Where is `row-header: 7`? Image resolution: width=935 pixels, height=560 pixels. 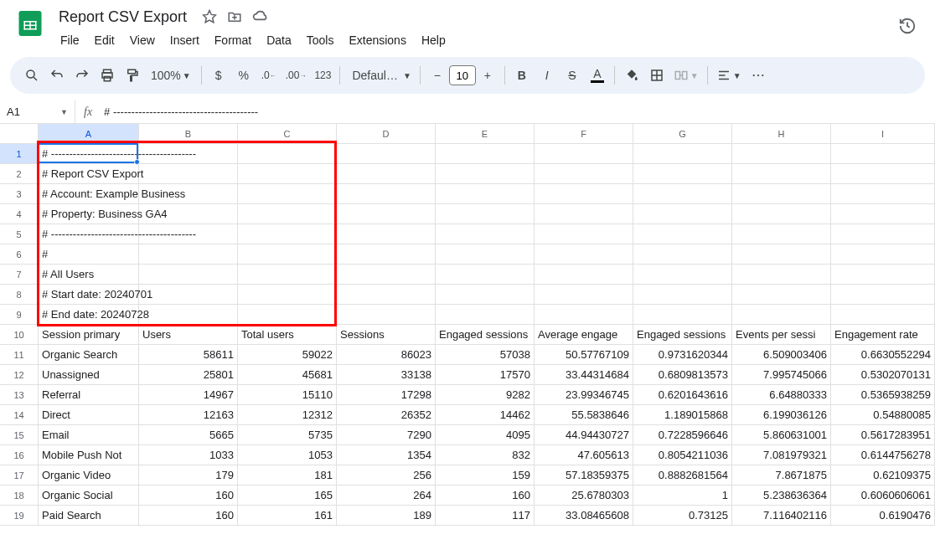 row-header: 7 is located at coordinates (19, 275).